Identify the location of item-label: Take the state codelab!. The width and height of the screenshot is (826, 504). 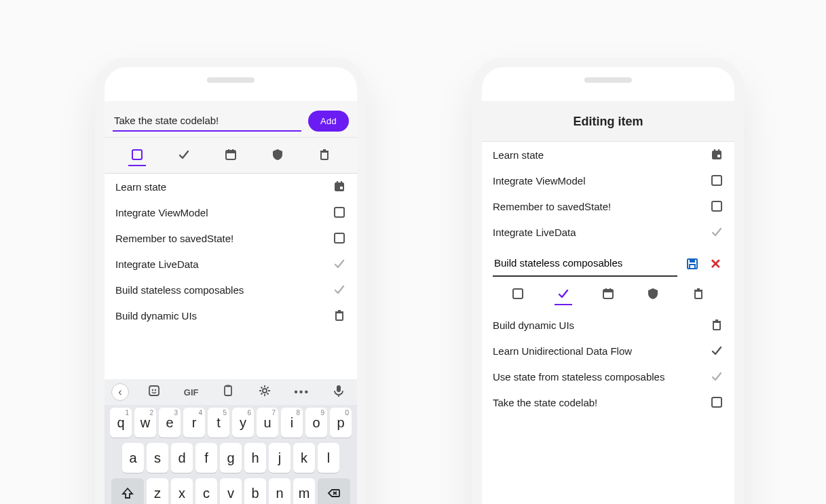
(545, 403).